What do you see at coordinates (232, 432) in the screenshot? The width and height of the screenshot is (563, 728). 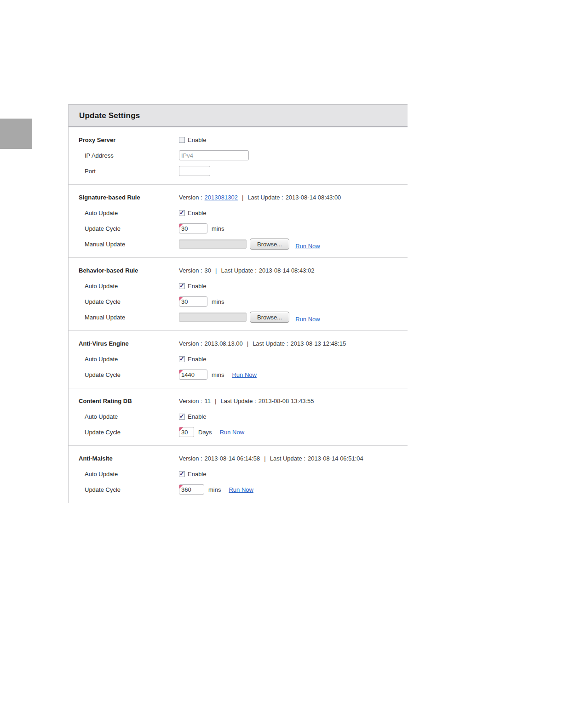 I see `content-rating-run-now-link: Run Now` at bounding box center [232, 432].